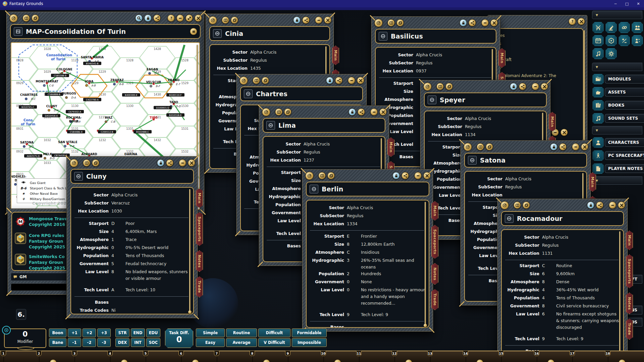  What do you see at coordinates (122, 343) in the screenshot?
I see `toolbar-button-dex: DEX` at bounding box center [122, 343].